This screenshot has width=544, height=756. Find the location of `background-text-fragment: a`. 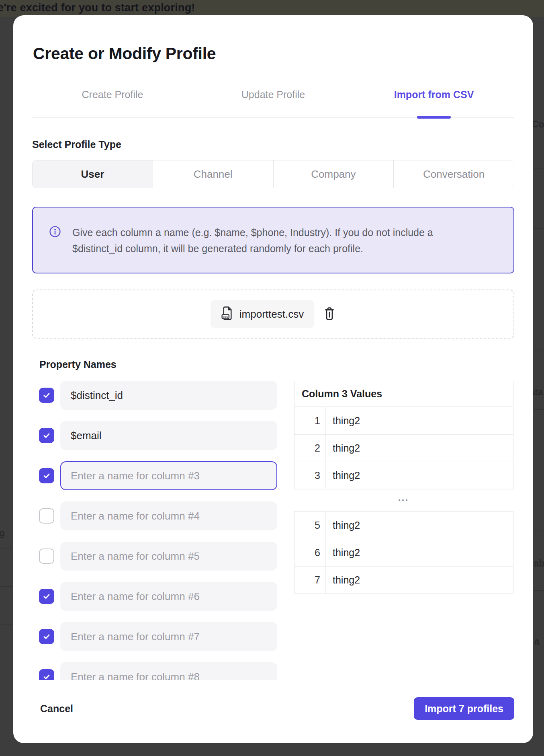

background-text-fragment: a is located at coordinates (537, 642).